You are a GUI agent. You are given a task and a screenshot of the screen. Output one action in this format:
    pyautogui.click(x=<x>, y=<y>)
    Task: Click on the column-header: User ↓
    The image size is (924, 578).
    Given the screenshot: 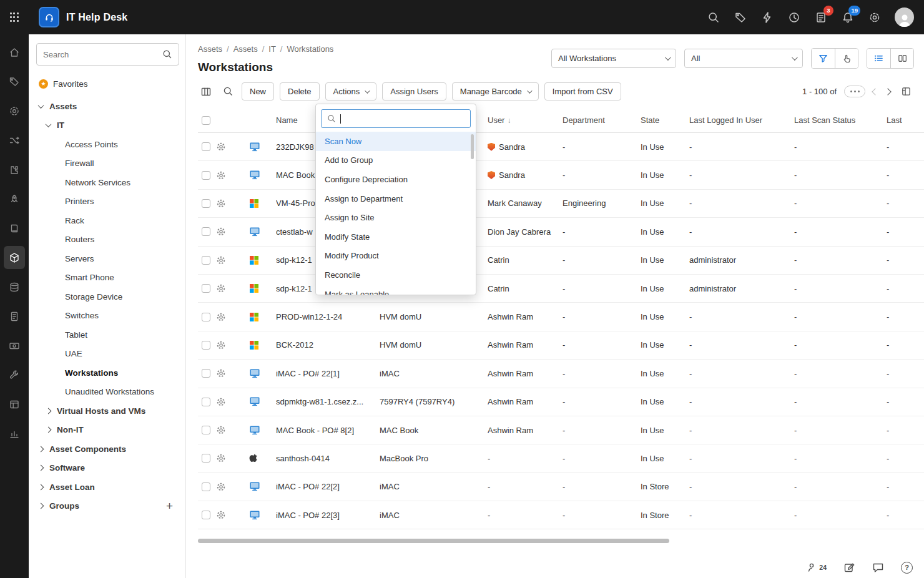 What is the action you would take?
    pyautogui.click(x=525, y=120)
    